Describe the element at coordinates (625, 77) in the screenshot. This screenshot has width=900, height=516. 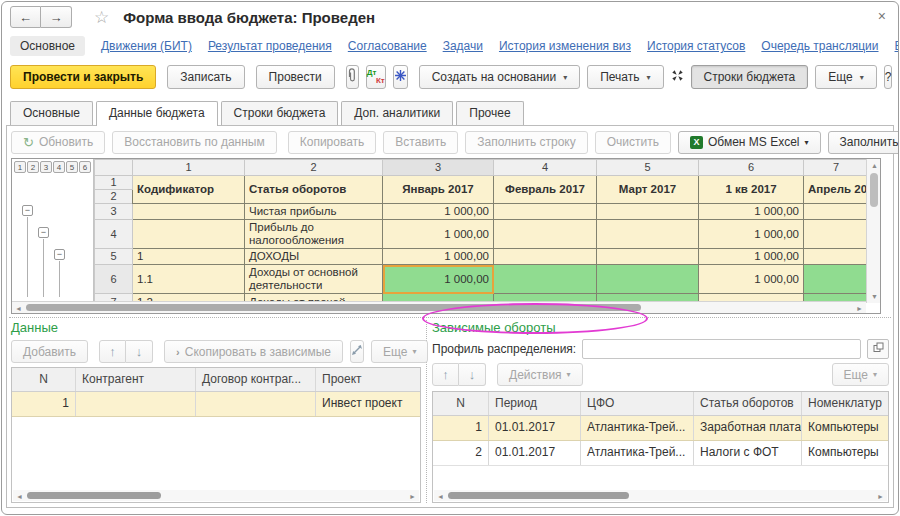
I see `print-button: Печать▾` at that location.